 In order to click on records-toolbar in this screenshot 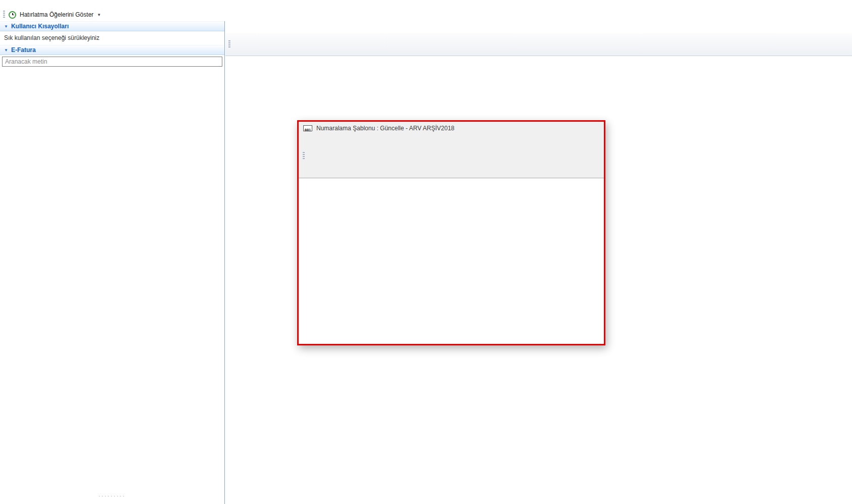, I will do `click(539, 44)`.